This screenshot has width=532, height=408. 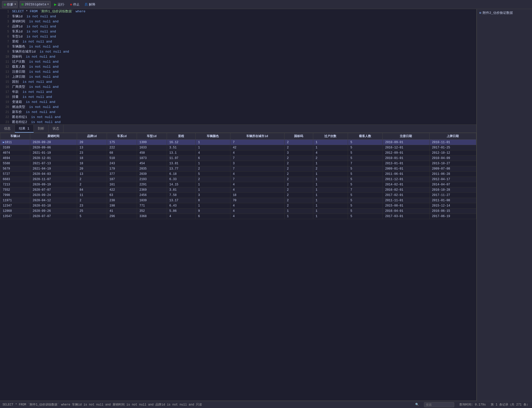 I want to click on sidebar-item: ⊞附件2_估价验证数据, so click(x=505, y=13).